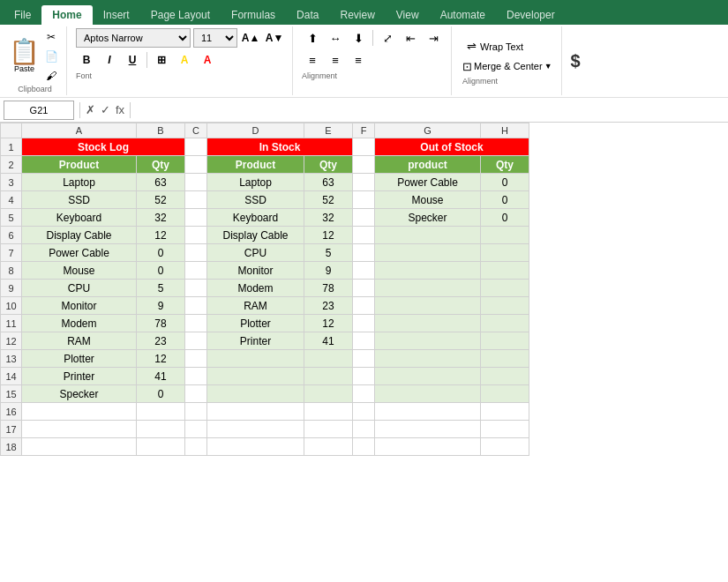  I want to click on cell-3-B: 63, so click(161, 183).